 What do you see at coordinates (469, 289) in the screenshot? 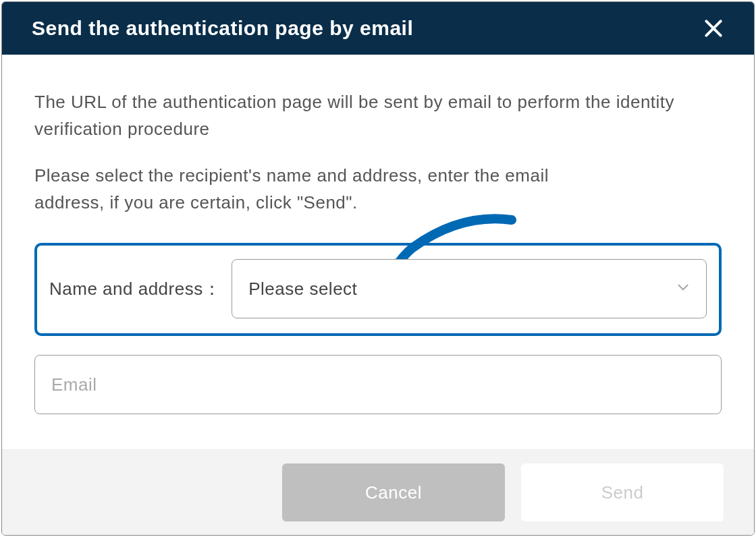
I see `name-address-select-wrap: Please select` at bounding box center [469, 289].